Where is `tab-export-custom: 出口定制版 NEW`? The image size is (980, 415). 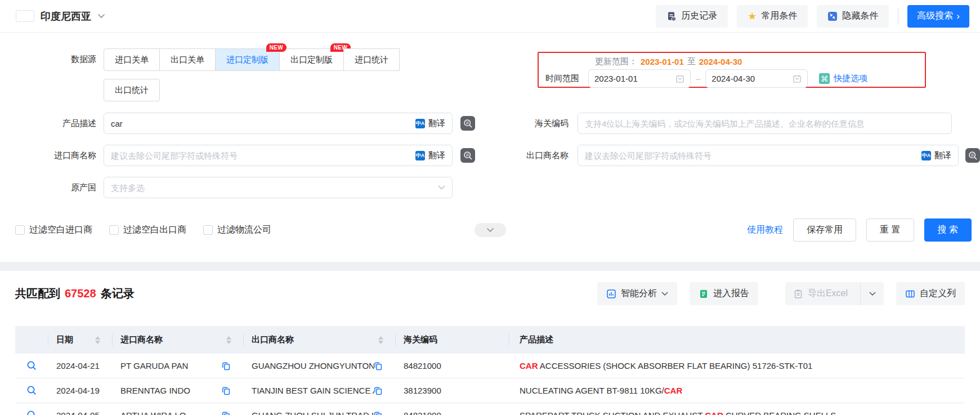 tab-export-custom: 出口定制版 NEW is located at coordinates (312, 60).